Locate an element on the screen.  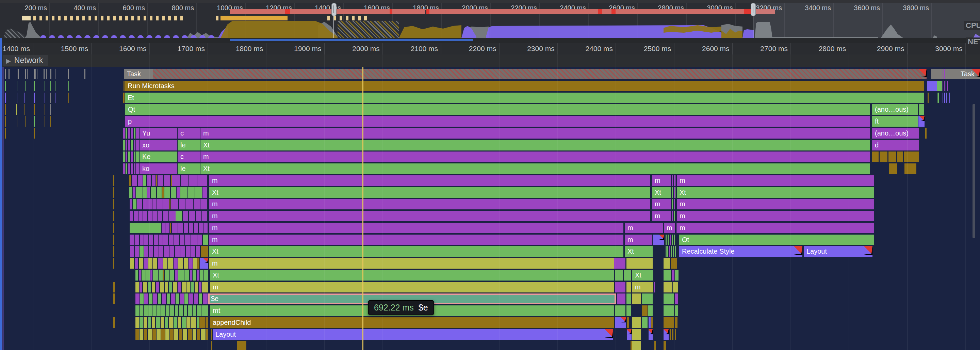
vertical-scrollbar is located at coordinates (974, 171).